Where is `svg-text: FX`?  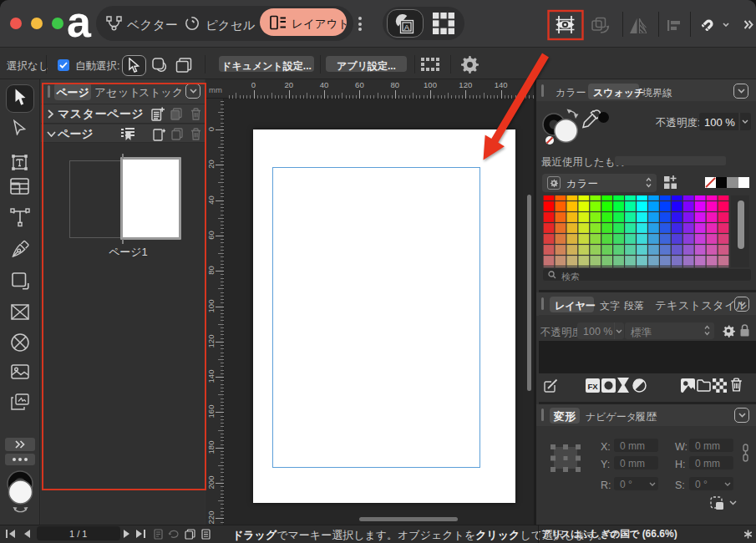
svg-text: FX is located at coordinates (593, 386).